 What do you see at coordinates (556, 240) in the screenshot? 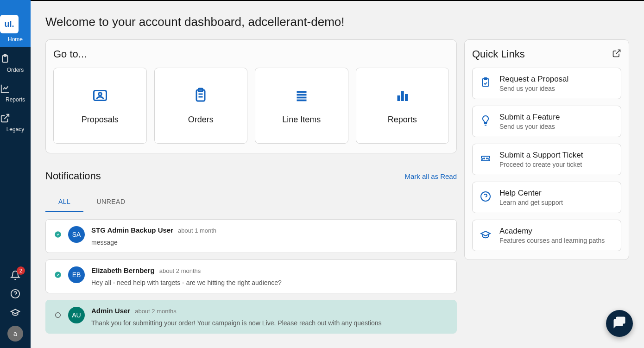
I see `quick-link-sub: Features courses and learning paths` at bounding box center [556, 240].